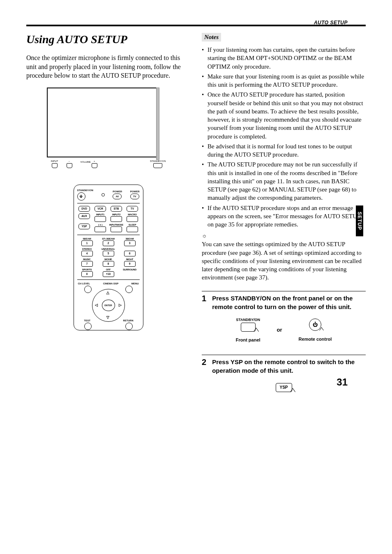 The height and width of the screenshot is (554, 392). I want to click on dev-volume-label: VOLUME, so click(85, 162).